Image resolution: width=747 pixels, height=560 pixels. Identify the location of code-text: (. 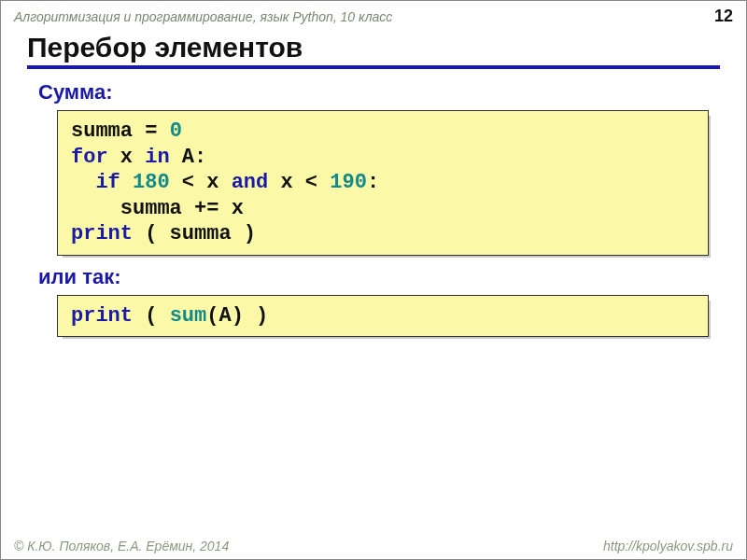
(151, 315).